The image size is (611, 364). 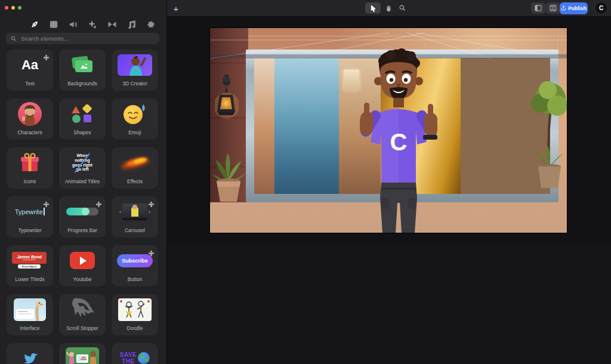 I want to click on card-kids-template, so click(x=82, y=353).